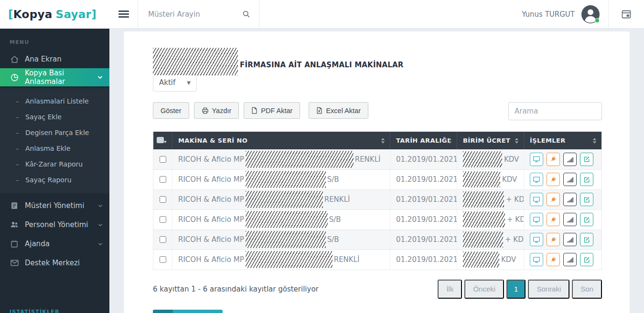  I want to click on subitem-label: Kâr-Zarar Raporu, so click(54, 164).